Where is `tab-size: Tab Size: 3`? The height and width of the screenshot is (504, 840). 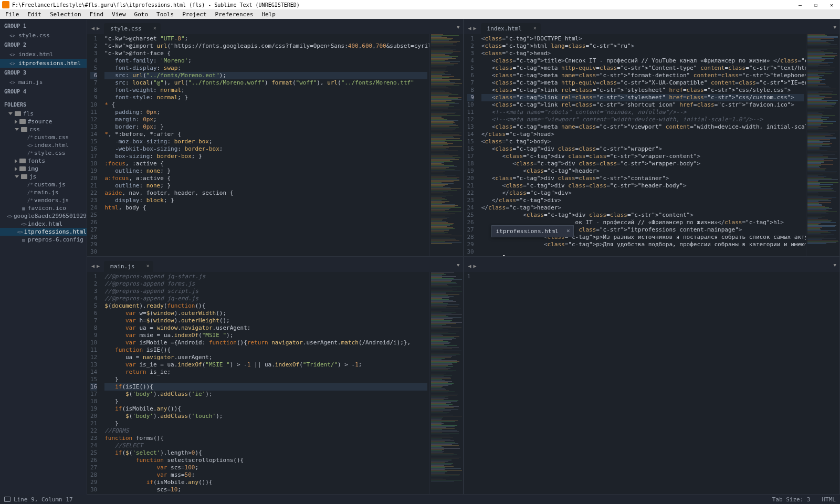 tab-size: Tab Size: 3 is located at coordinates (792, 500).